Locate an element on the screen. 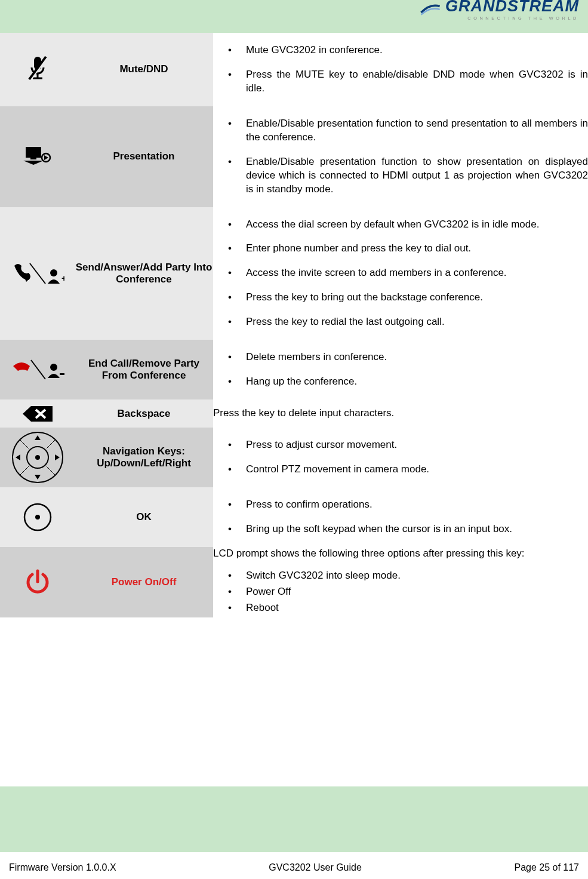 Image resolution: width=588 pixels, height=879 pixels. navigation-dpad-icon is located at coordinates (37, 457).